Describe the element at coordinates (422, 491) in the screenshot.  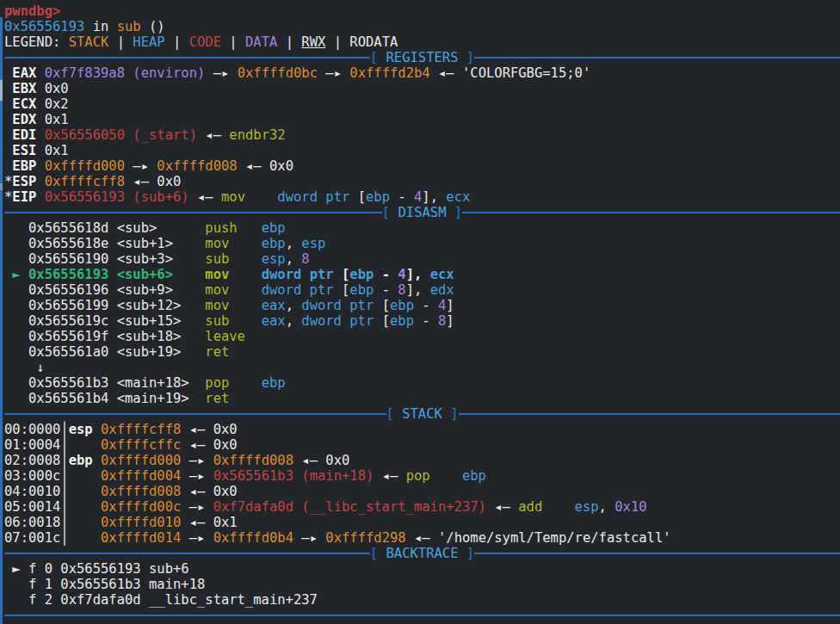
I see `stack-line: 04:0010│ 0xffffd008 ◂— 0x0` at that location.